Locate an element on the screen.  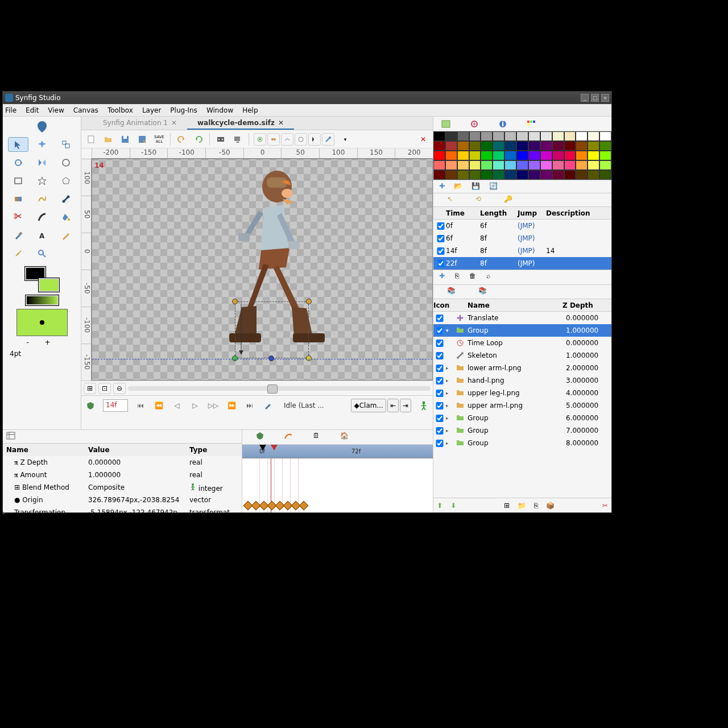
star-tool is located at coordinates (42, 181).